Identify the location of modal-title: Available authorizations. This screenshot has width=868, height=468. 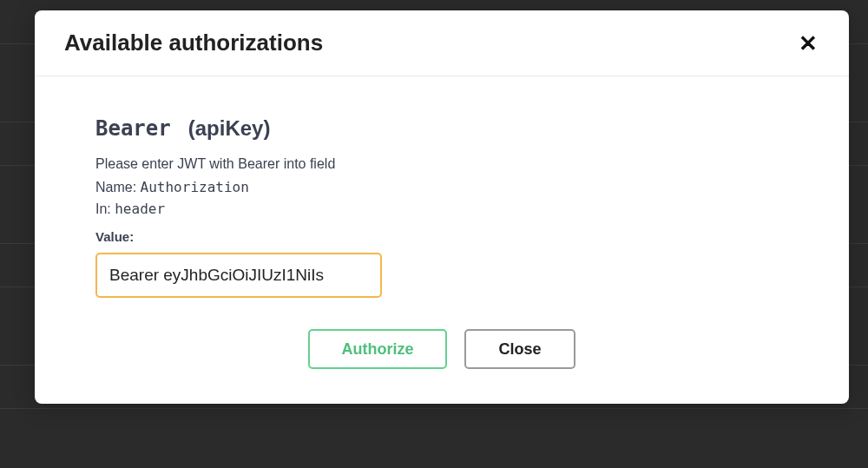
(194, 43).